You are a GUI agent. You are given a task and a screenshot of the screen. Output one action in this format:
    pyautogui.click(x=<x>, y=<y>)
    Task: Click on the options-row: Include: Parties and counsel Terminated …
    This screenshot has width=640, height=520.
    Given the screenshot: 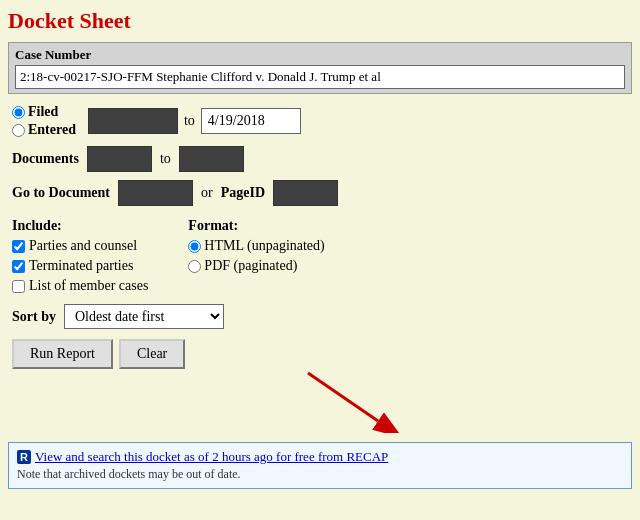 What is the action you would take?
    pyautogui.click(x=320, y=256)
    